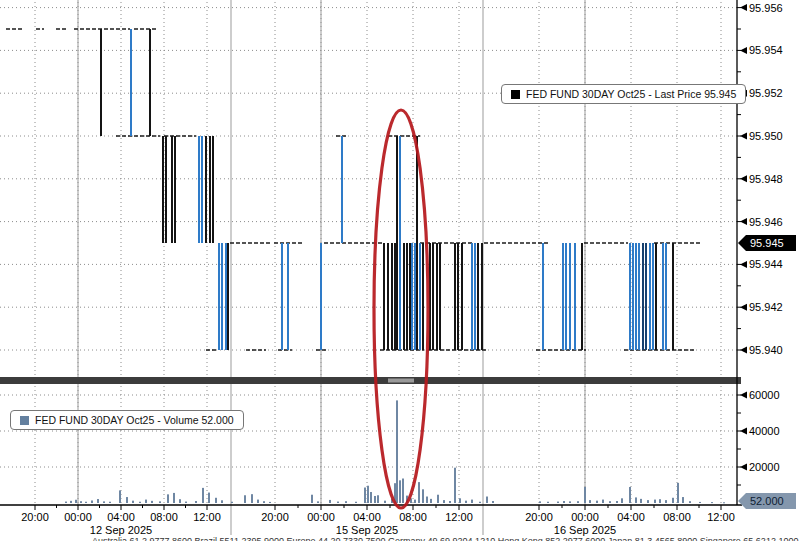 Image resolution: width=800 pixels, height=541 pixels. I want to click on svg-text: 95.950, so click(766, 136).